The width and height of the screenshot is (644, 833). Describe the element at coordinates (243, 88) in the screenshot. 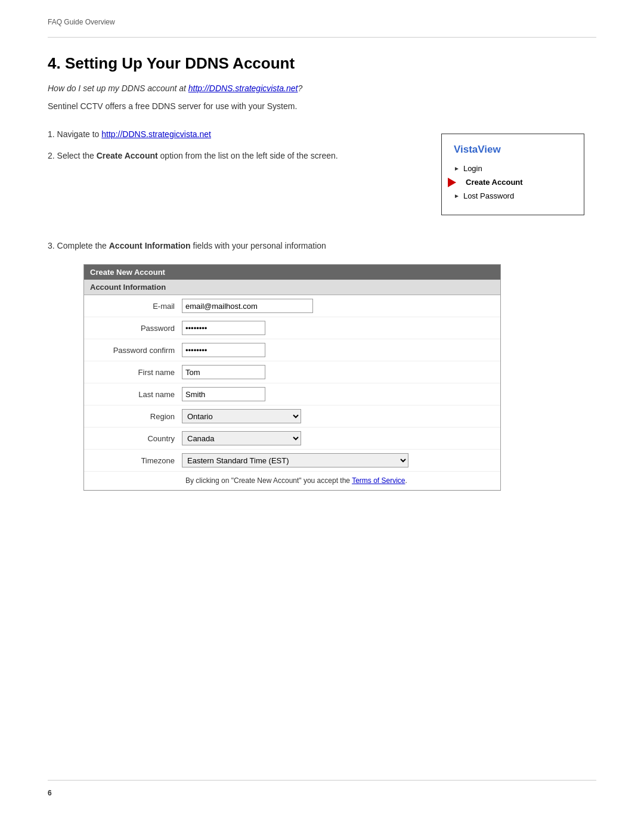

I see `subtitle-link: http://DDNS.strategicvista.net` at that location.